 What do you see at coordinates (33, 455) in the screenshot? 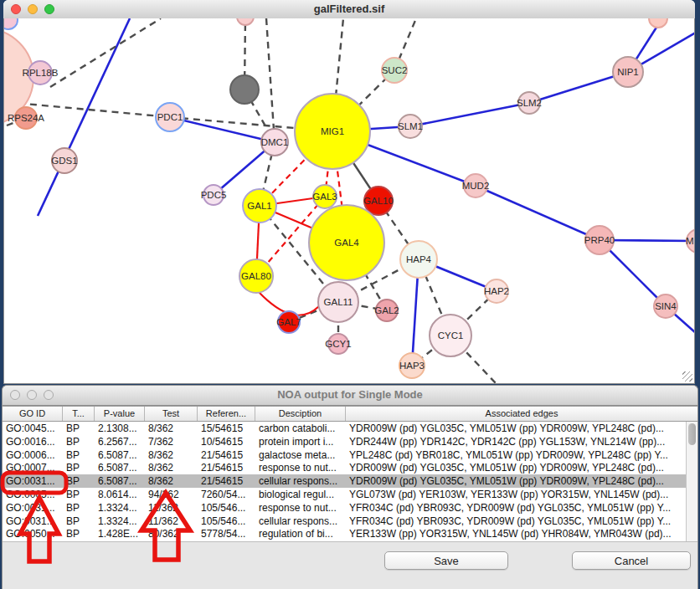
I see `table-cell: GO:0006...` at bounding box center [33, 455].